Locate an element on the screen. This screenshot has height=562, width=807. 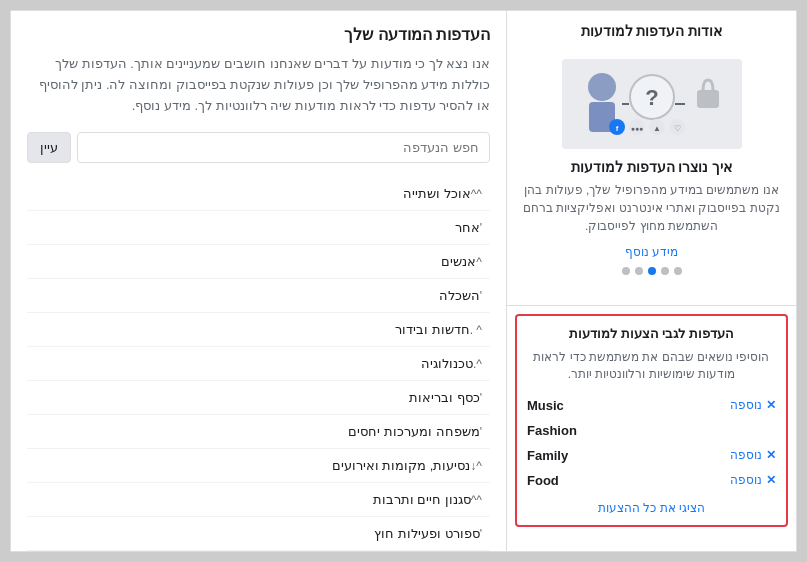
category-item-family: ' משפחה ומערכות יחסים is located at coordinates (258, 432).